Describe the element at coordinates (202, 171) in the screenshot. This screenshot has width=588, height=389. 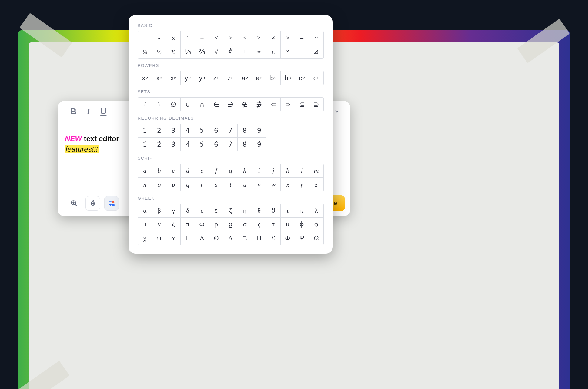
I see `symbol-cell: e` at that location.